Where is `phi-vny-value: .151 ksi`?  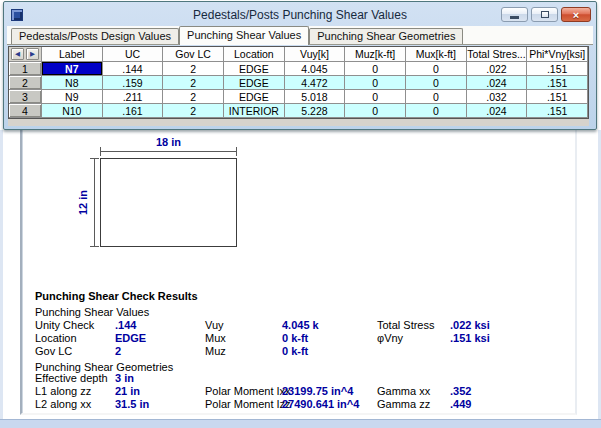
phi-vny-value: .151 ksi is located at coordinates (470, 338).